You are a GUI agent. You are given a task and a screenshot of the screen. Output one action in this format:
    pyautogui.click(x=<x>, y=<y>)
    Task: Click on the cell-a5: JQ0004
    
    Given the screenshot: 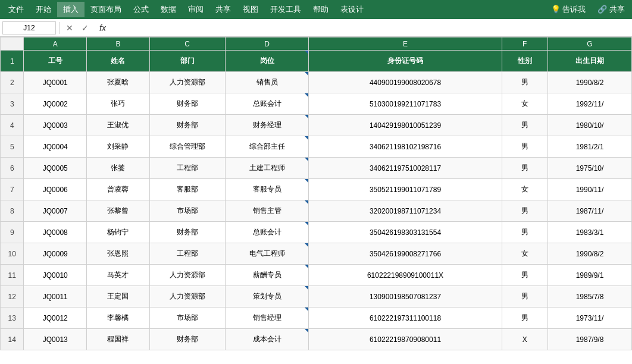 What is the action you would take?
    pyautogui.click(x=55, y=147)
    